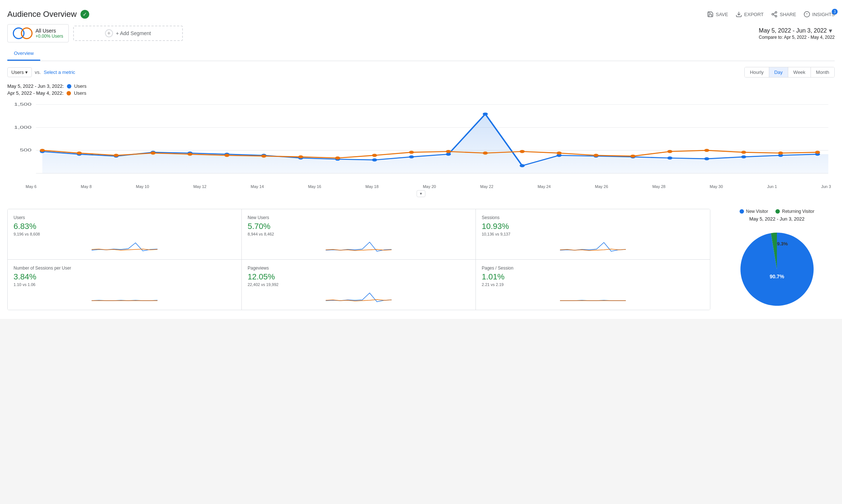 This screenshot has width=842, height=504. Describe the element at coordinates (421, 186) in the screenshot. I see `x-axis-labels: May 6 May 8 May 10 May 12 May 14 May 16 …` at that location.